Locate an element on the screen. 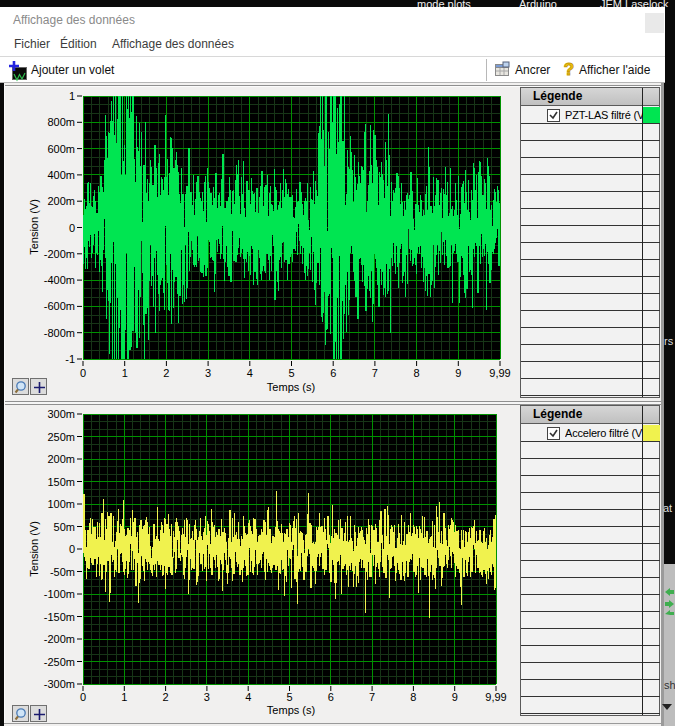  svg-text: -600m is located at coordinates (60, 306).